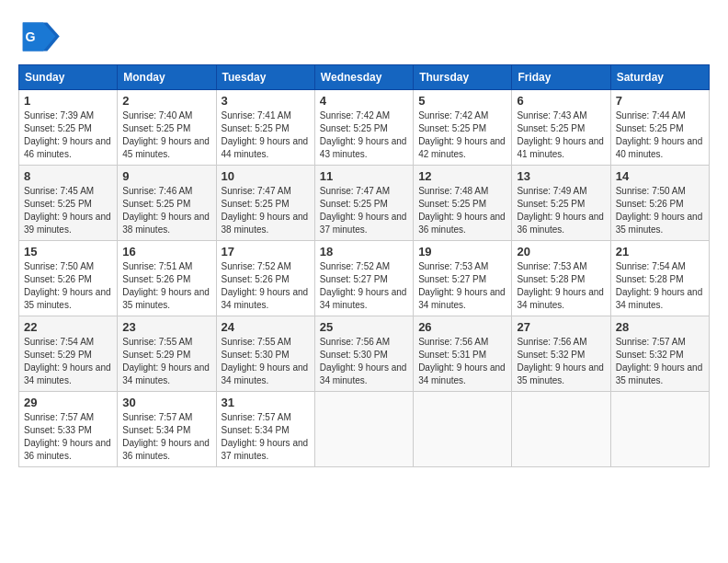 The width and height of the screenshot is (728, 563). What do you see at coordinates (453, 116) in the screenshot?
I see `sunrise-label: Sunrise: 7:42 AM` at bounding box center [453, 116].